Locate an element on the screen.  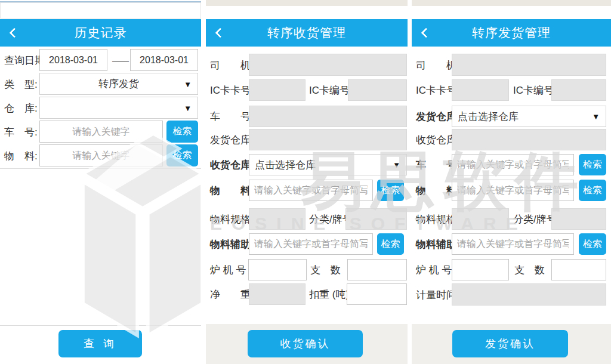
recv-warehouse-row: 收货仓库 is located at coordinates (511, 140).